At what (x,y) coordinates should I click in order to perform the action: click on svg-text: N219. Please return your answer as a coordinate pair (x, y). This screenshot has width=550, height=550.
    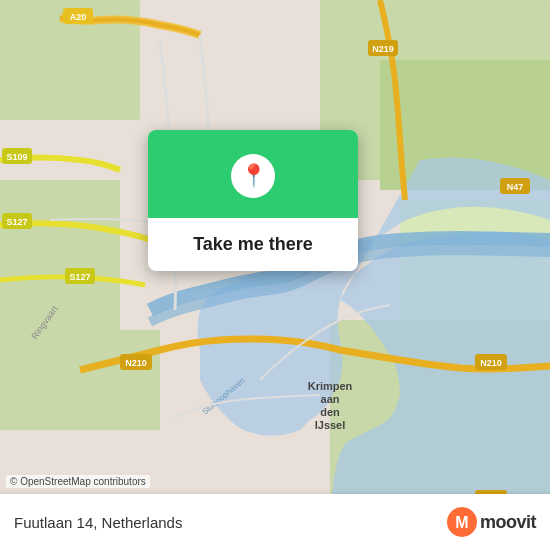
    Looking at the image, I should click on (383, 49).